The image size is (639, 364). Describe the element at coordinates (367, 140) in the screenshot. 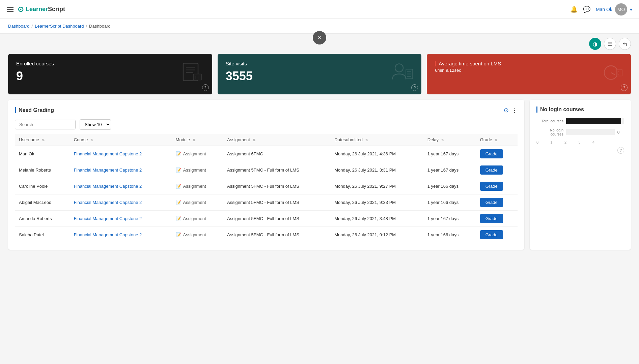

I see `sort-date-icon: ⇅` at that location.